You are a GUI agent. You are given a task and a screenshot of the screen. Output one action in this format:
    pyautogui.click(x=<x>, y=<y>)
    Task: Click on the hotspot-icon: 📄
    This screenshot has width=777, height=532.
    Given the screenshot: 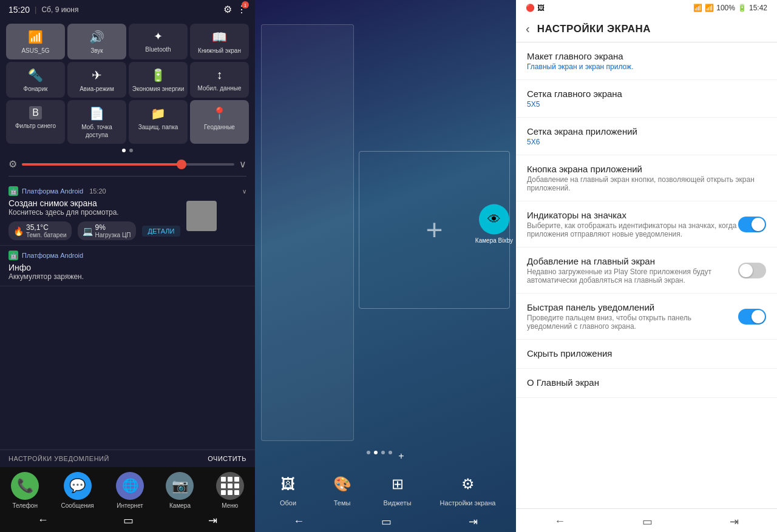 What is the action you would take?
    pyautogui.click(x=97, y=113)
    